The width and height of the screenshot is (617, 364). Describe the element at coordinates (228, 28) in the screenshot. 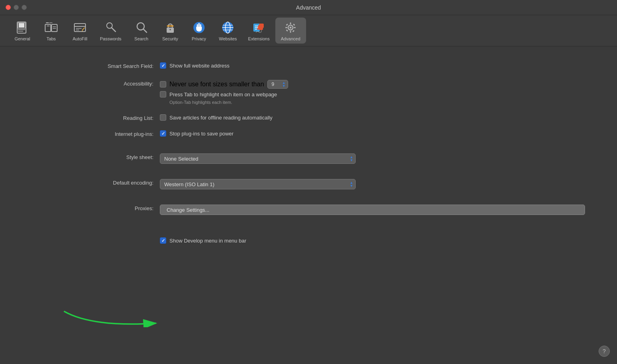

I see `websites-icon` at that location.